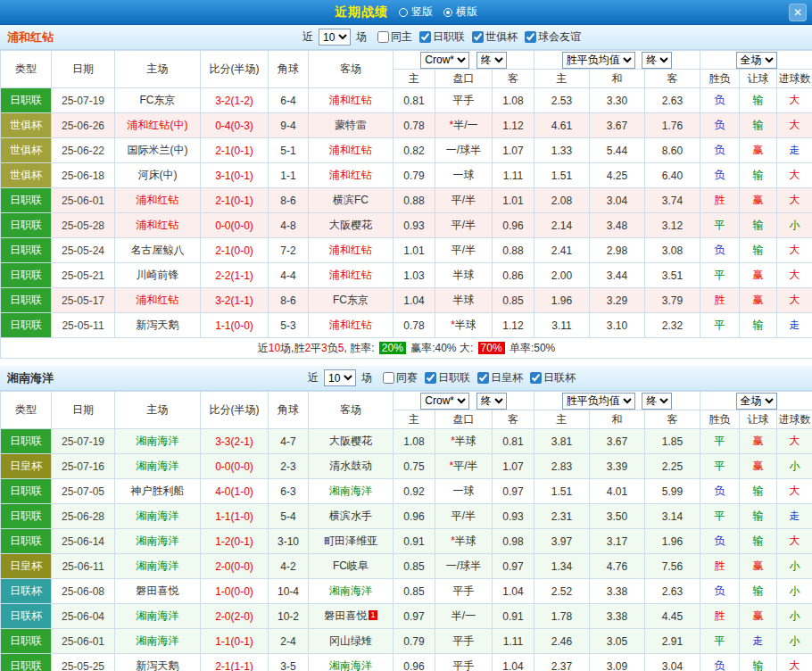 This screenshot has height=671, width=812. What do you see at coordinates (289, 492) in the screenshot?
I see `corners-score: 6-3` at bounding box center [289, 492].